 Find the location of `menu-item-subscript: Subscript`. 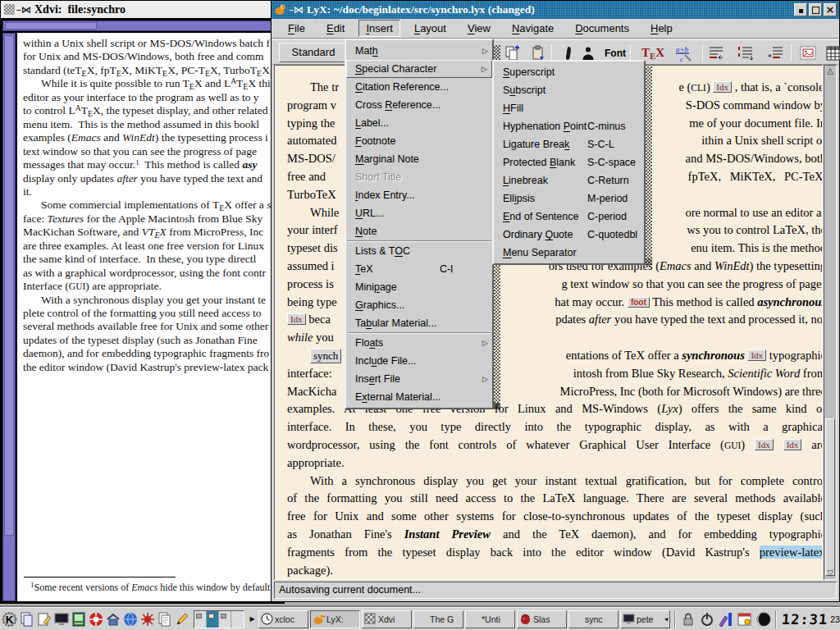

menu-item-subscript: Subscript is located at coordinates (569, 90).